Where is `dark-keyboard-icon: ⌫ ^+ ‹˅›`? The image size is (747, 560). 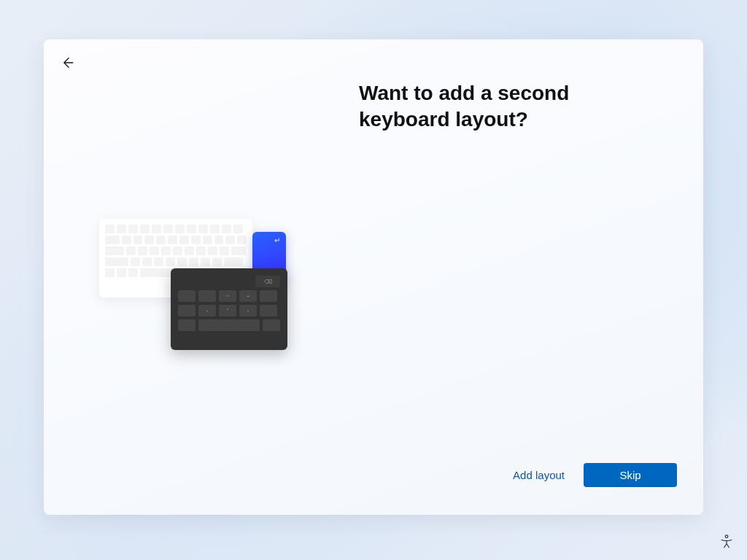 dark-keyboard-icon: ⌫ ^+ ‹˅› is located at coordinates (229, 309).